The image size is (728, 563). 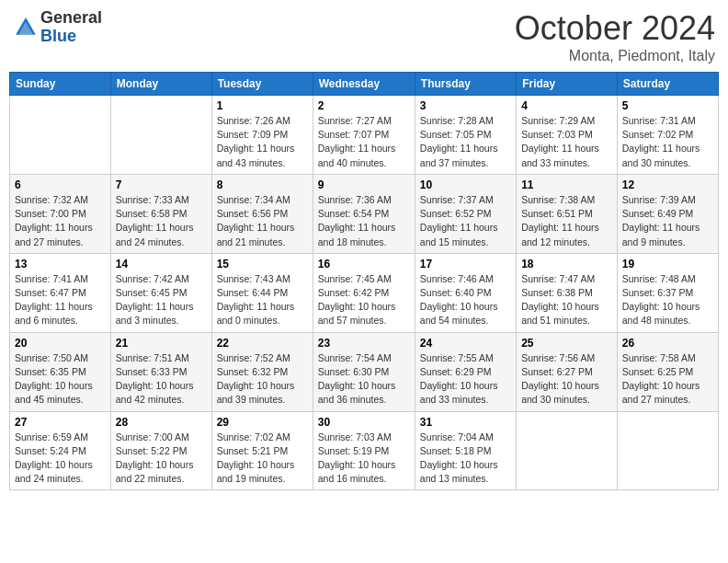 I want to click on weekday-header: Thursday, so click(x=465, y=85).